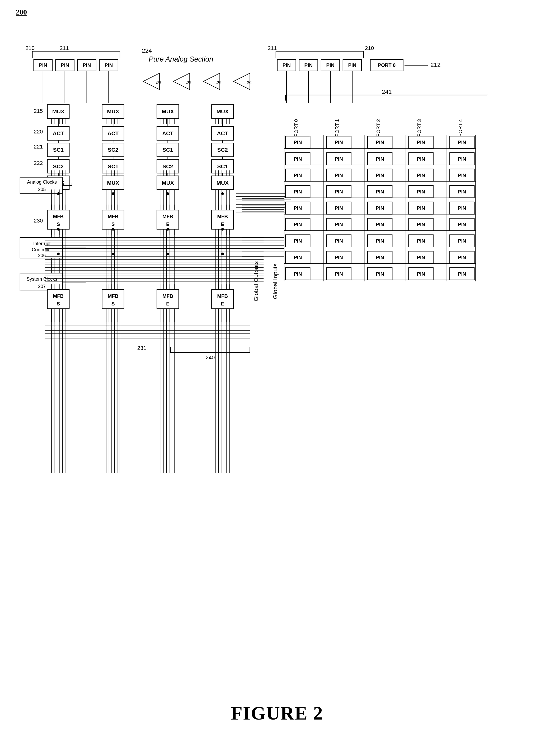  What do you see at coordinates (42, 287) in the screenshot?
I see `svg-text: 207` at bounding box center [42, 287].